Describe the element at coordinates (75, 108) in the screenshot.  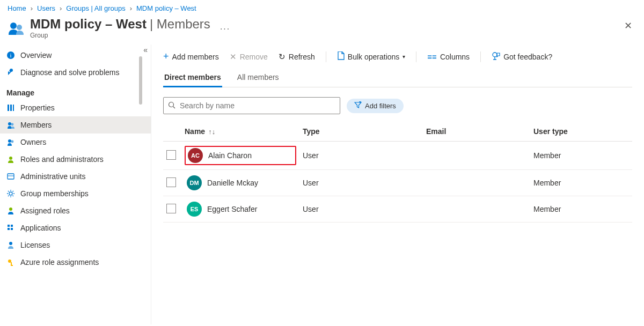
I see `sidebar-item-properties: Properties` at that location.